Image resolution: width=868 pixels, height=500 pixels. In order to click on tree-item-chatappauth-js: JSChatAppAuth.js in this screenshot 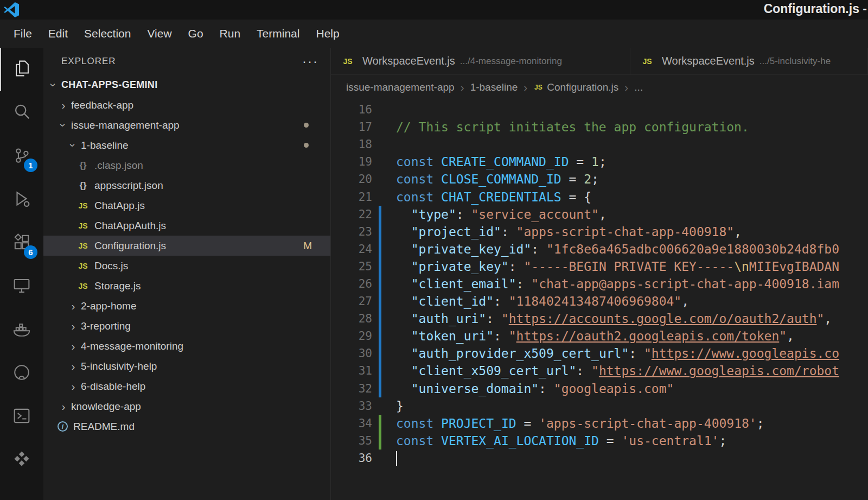, I will do `click(187, 226)`.